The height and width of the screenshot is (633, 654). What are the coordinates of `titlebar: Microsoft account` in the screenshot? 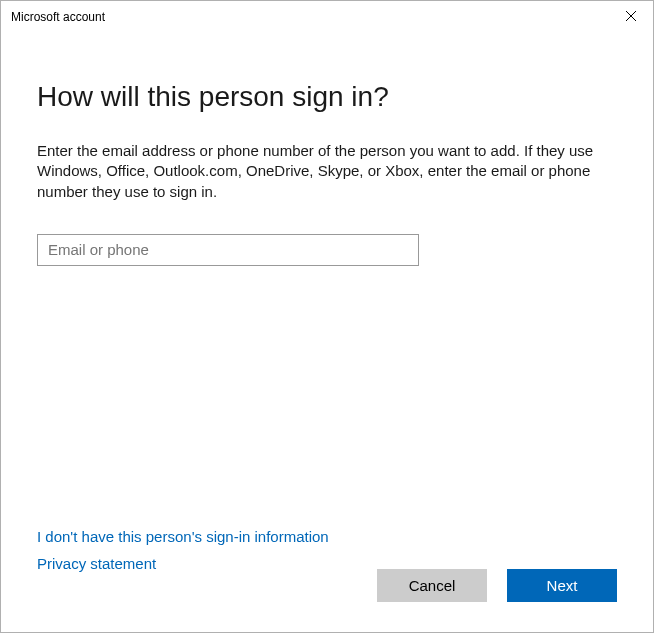 It's located at (327, 17).